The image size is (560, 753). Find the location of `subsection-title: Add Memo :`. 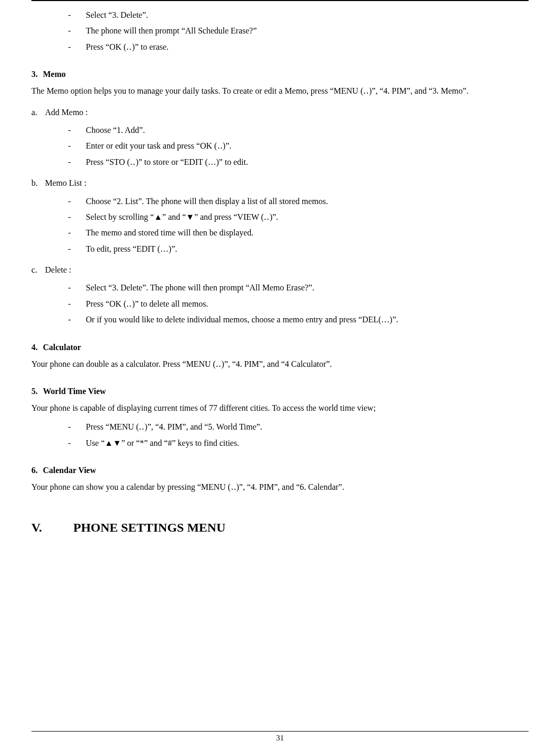

subsection-title: Add Memo : is located at coordinates (66, 112).